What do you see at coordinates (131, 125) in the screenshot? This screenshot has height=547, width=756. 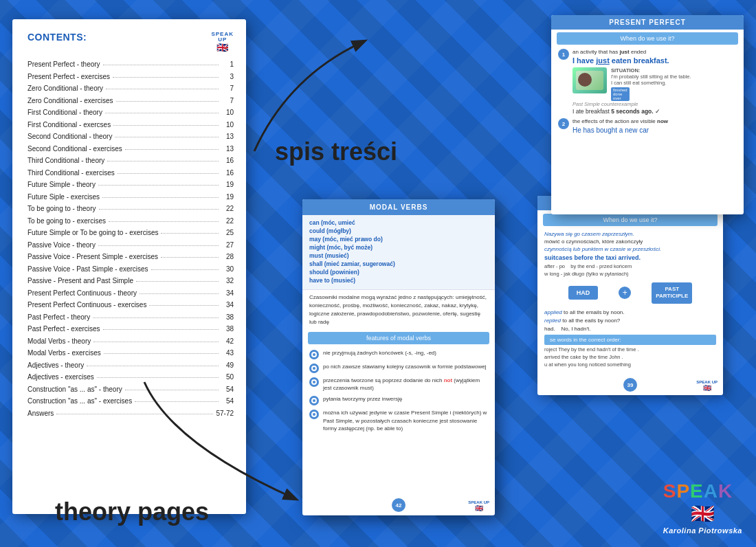 I see `contents-item: First Conditional - exercses 10` at bounding box center [131, 125].